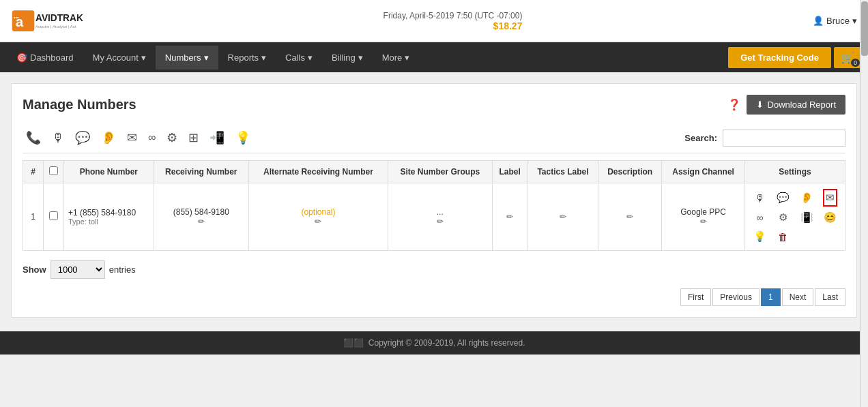 Image resolution: width=868 pixels, height=407 pixels. I want to click on balance: $18.27, so click(453, 26).